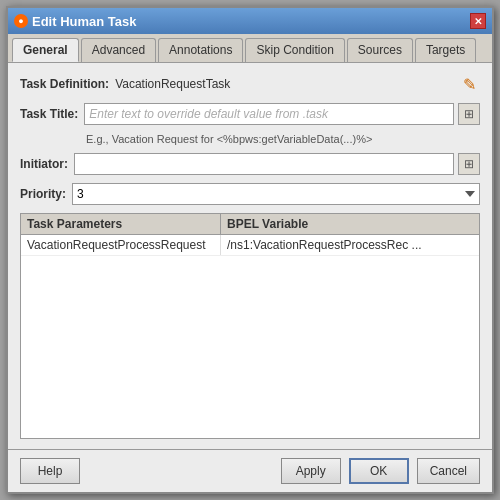 This screenshot has height=500, width=500. I want to click on bottom-right-buttons: Apply OK Cancel, so click(380, 471).